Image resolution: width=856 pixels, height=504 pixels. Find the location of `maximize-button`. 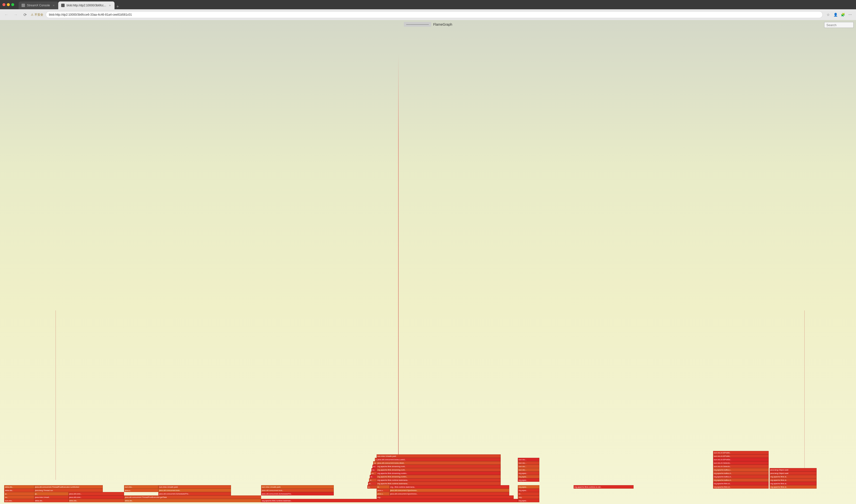

maximize-button is located at coordinates (13, 5).